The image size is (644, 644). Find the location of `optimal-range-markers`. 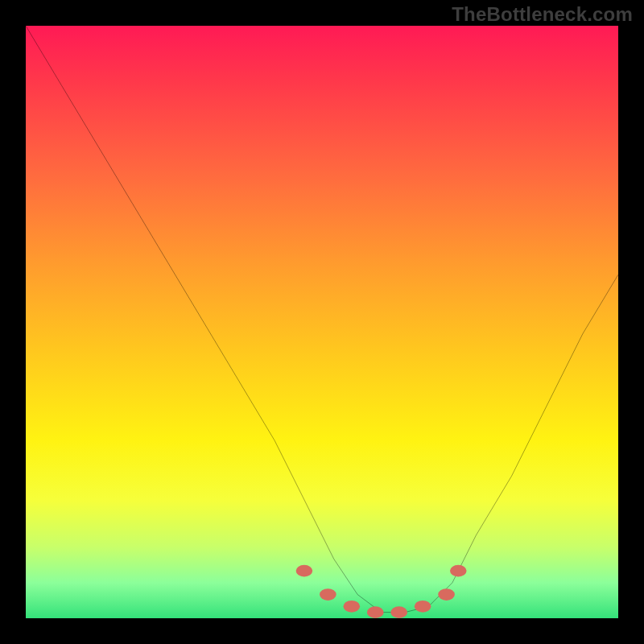

optimal-range-markers is located at coordinates (382, 592).